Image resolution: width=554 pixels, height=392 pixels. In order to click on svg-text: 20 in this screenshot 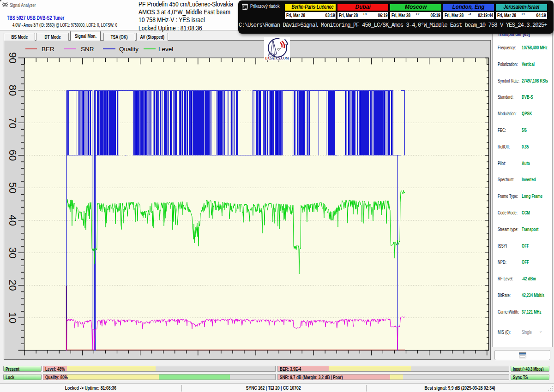, I will do `click(13, 285)`.